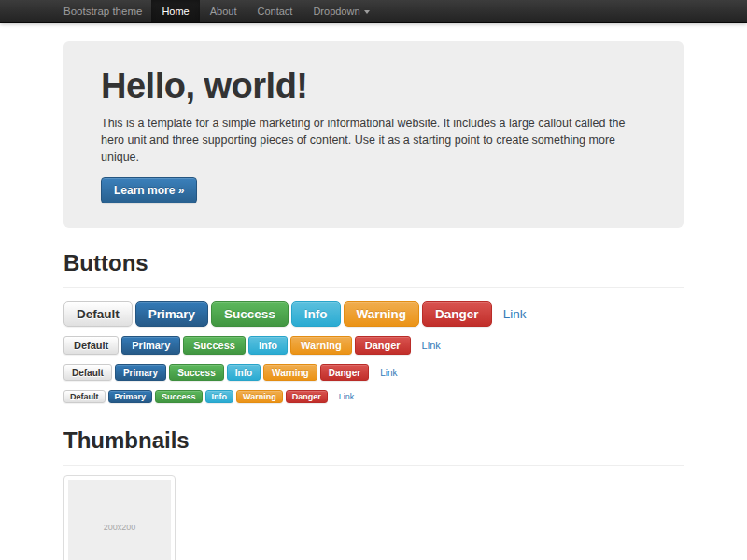 This screenshot has width=747, height=560. What do you see at coordinates (120, 517) in the screenshot?
I see `thumbnail: 200x200` at bounding box center [120, 517].